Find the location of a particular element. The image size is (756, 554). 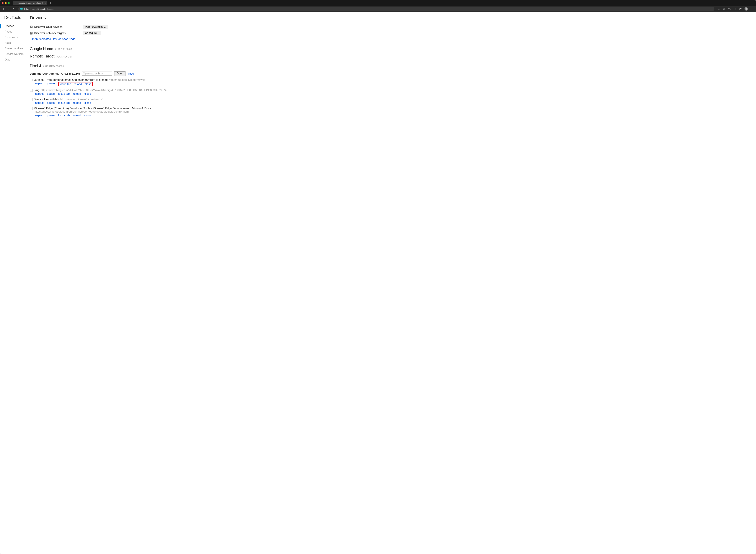

favorite-icon is located at coordinates (724, 9).